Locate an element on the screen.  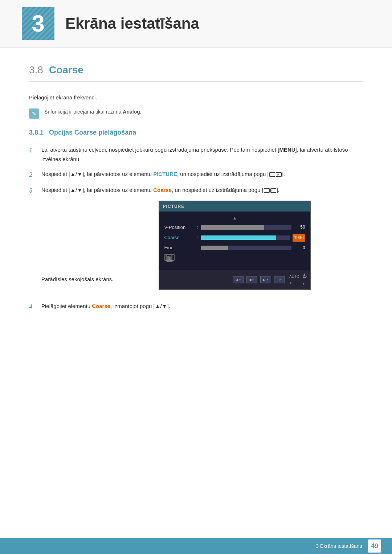
screen-image: PICTURE ▲ V-Position : is located at coordinates (235, 245).